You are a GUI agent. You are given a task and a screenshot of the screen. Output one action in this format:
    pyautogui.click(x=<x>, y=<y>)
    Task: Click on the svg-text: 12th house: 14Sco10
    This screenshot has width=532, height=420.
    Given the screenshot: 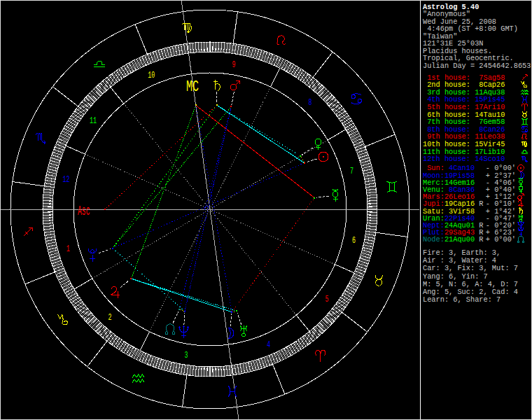 What is the action you would take?
    pyautogui.click(x=463, y=159)
    